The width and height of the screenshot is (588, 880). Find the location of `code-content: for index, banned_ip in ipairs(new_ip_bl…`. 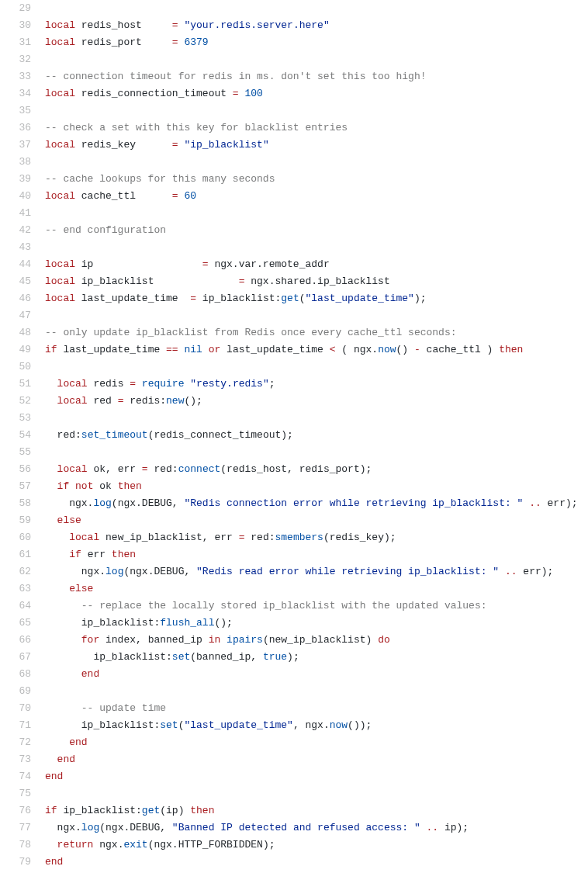

code-content: for index, banned_ip in ipairs(new_ip_bl… is located at coordinates (316, 640).